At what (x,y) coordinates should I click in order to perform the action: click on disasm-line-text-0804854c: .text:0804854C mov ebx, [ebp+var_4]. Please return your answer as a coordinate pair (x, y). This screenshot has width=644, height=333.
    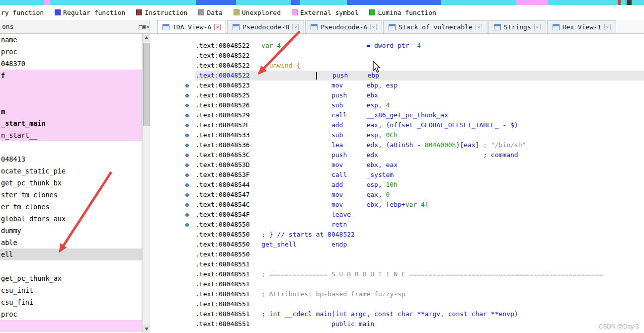
    Looking at the image, I should click on (397, 205).